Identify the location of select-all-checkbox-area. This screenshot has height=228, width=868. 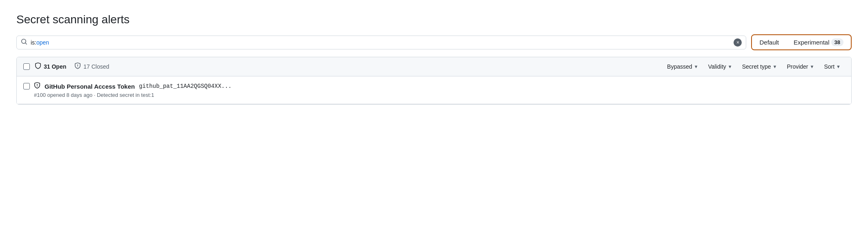
(27, 67).